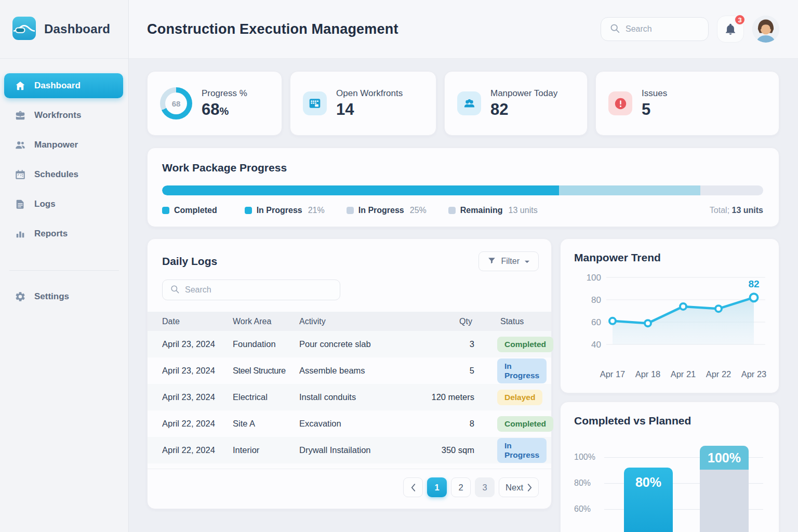 Image resolution: width=798 pixels, height=532 pixels. I want to click on kpi-card-open-workfronts: Open Workfronts 14, so click(363, 103).